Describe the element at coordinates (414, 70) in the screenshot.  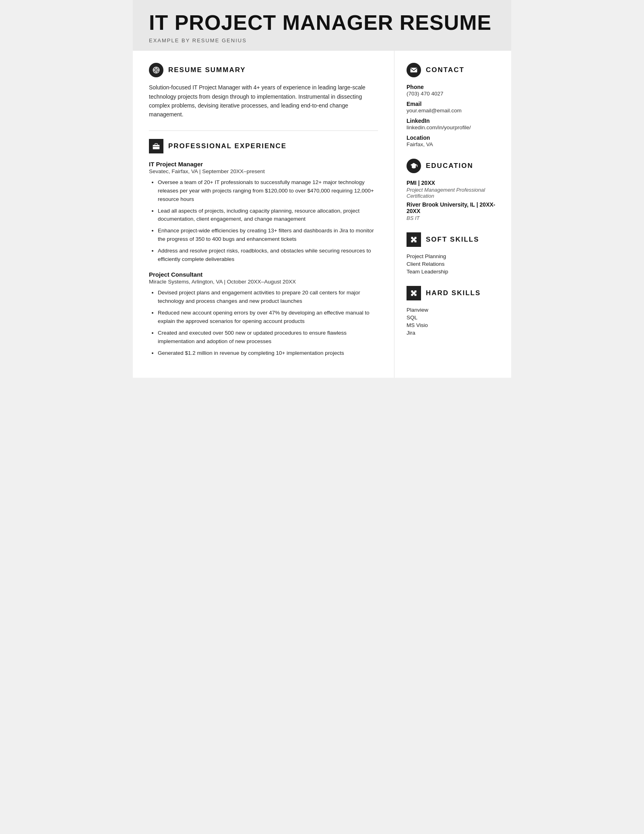
I see `envelope-icon` at that location.